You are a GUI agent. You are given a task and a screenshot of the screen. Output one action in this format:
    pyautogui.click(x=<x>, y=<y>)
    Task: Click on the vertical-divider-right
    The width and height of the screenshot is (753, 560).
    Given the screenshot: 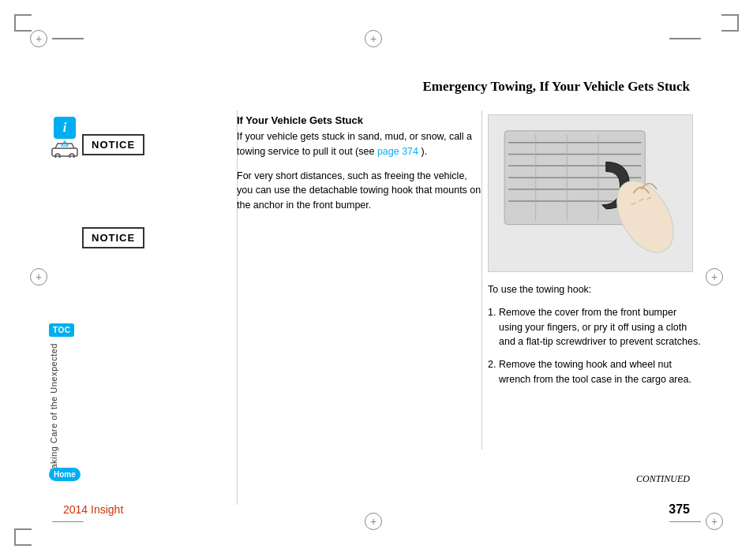 What is the action you would take?
    pyautogui.click(x=481, y=280)
    